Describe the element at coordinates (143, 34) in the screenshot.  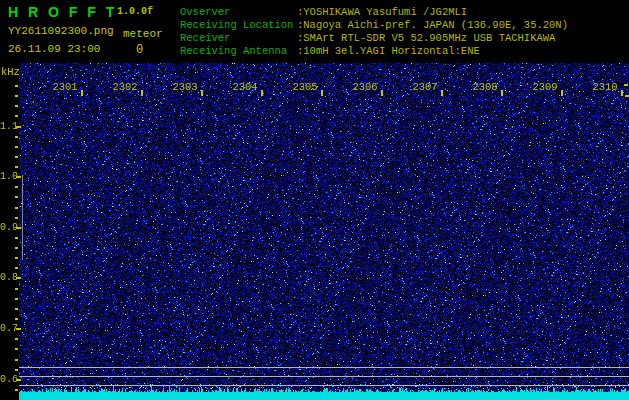
I see `mode-label: meteor` at that location.